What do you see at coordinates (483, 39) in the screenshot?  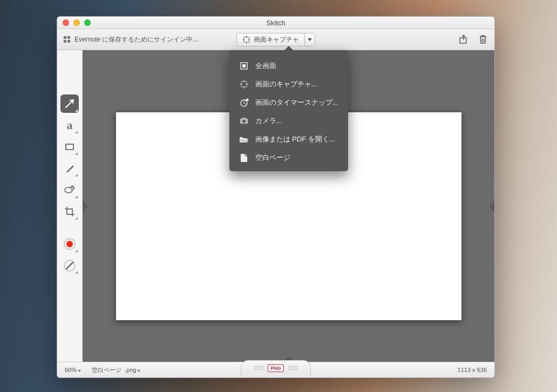 I see `trash-button` at bounding box center [483, 39].